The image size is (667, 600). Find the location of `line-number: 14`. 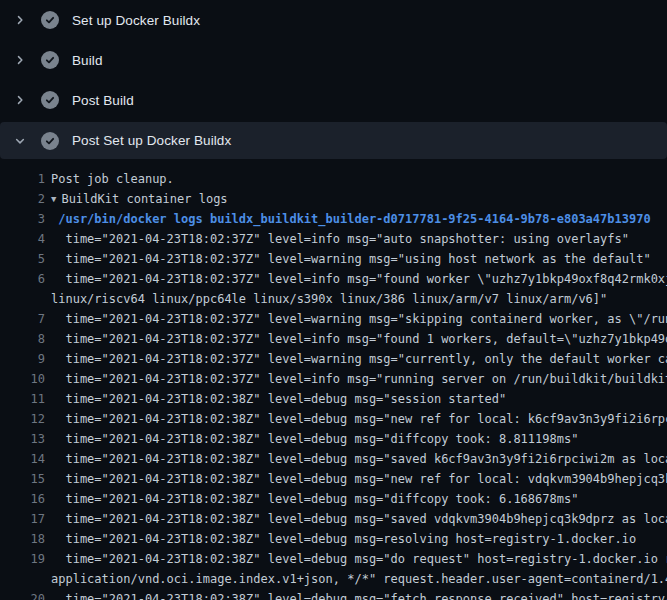

line-number: 14 is located at coordinates (22, 459).